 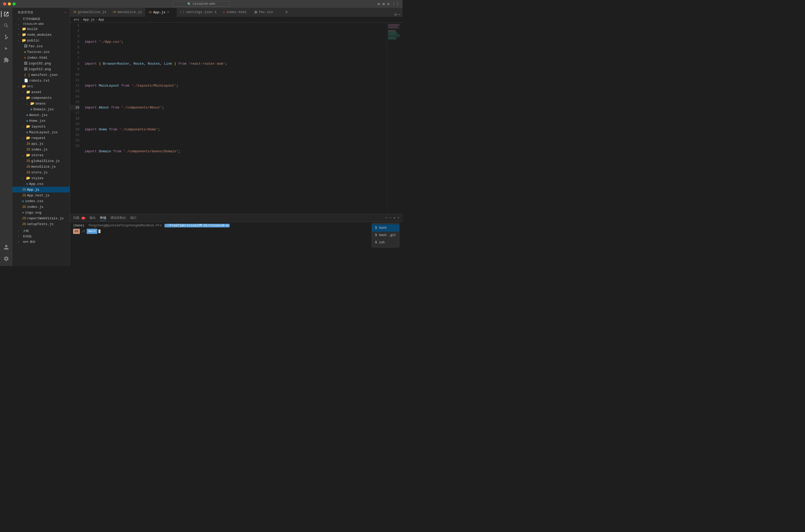 What do you see at coordinates (236, 118) in the screenshot?
I see `code-editor: 1 2 3 4 5 6 7 8 9 10 11 12 13 14 15 16 1` at bounding box center [236, 118].